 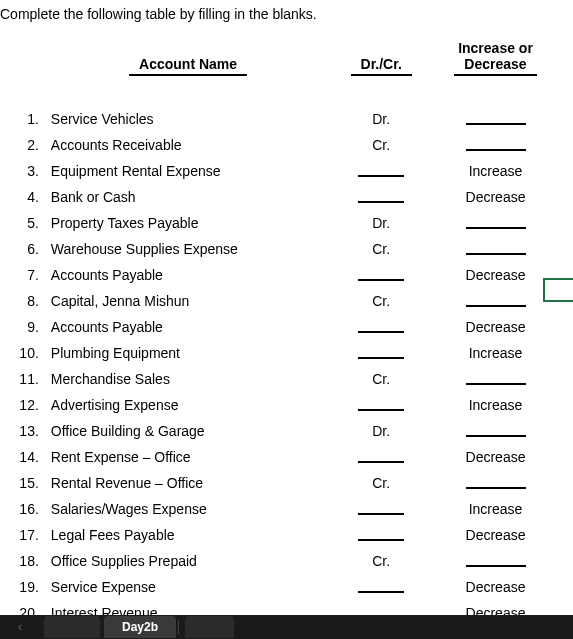 What do you see at coordinates (22, 119) in the screenshot?
I see `row-number: 1.` at bounding box center [22, 119].